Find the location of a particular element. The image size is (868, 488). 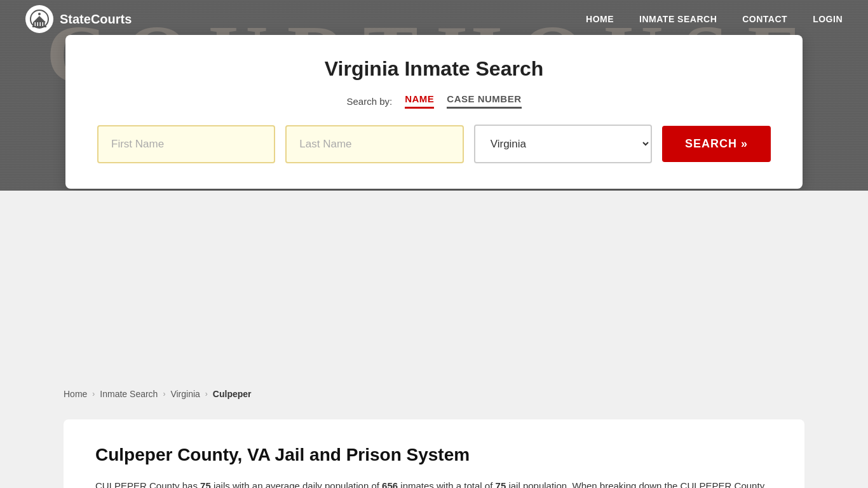

nav-links: HOME INMATE SEARCH CONTACT LOGIN is located at coordinates (714, 19).